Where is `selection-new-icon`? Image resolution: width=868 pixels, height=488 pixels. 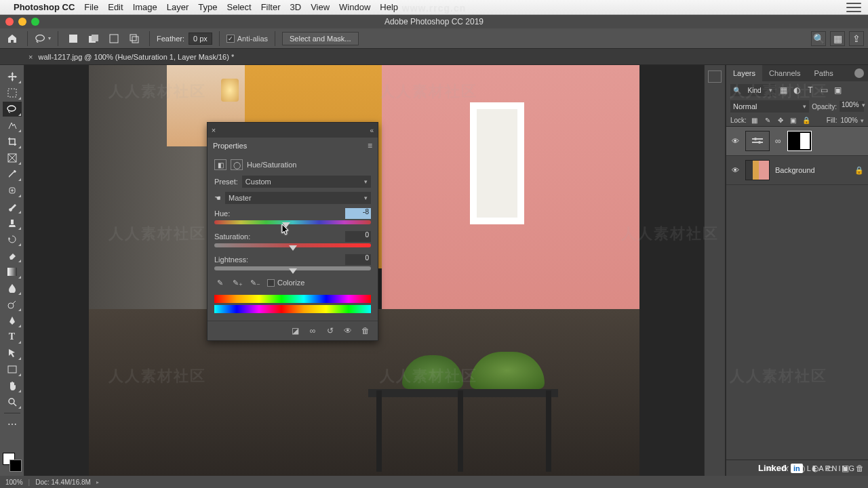
selection-new-icon is located at coordinates (73, 39).